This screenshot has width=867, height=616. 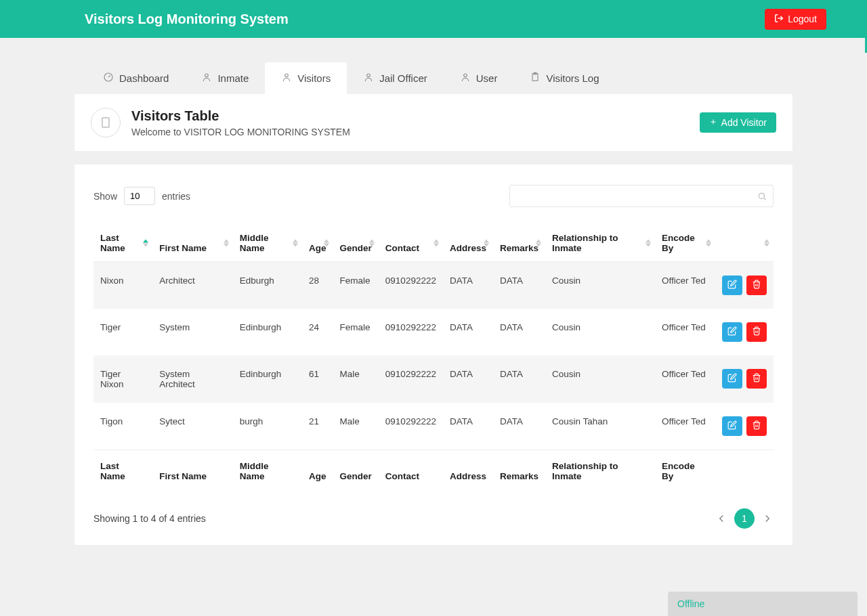 What do you see at coordinates (402, 248) in the screenshot?
I see `col-label: Contact` at bounding box center [402, 248].